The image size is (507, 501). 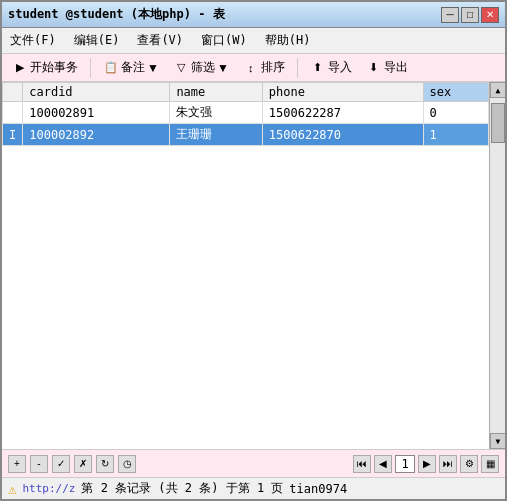 I want to click on navigation-section: ⏮ ◀ 1 ▶ ⏭ ⚙ ▦, so click(x=426, y=464).